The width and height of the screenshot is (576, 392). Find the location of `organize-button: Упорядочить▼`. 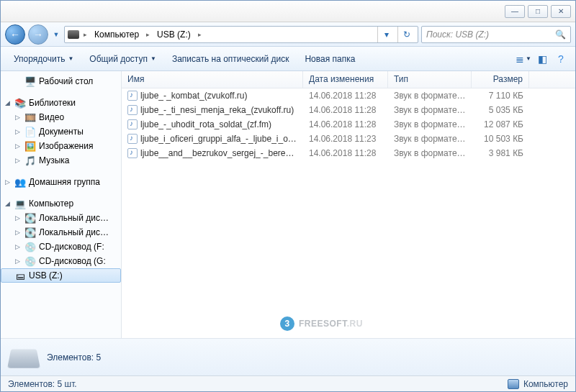

organize-button: Упорядочить▼ is located at coordinates (43, 59).